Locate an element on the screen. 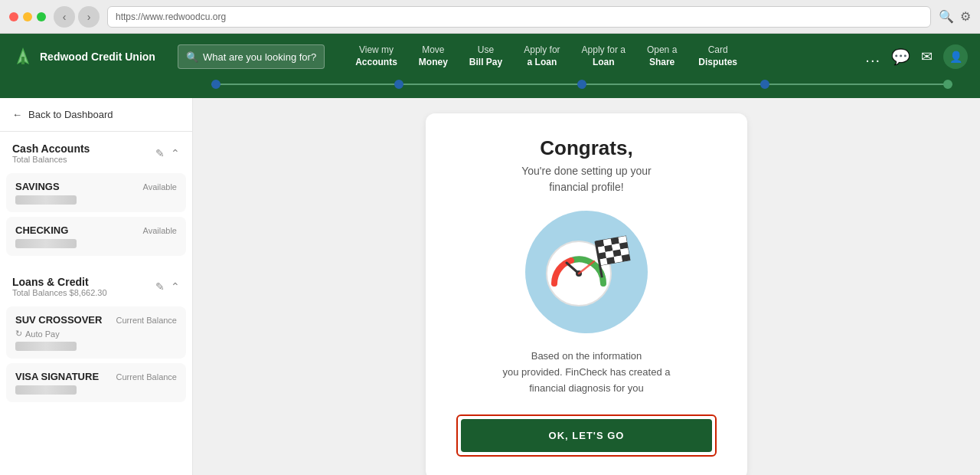 The width and height of the screenshot is (980, 475). nav-apply-loan-1: Apply for a Loan is located at coordinates (542, 57).